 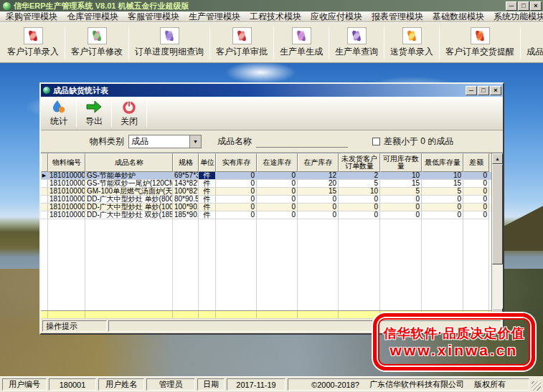 I want to click on table-row: 1810100006DD-广大中型炒灶 双炒(185C185*90.5*件000…, so click(x=266, y=215).